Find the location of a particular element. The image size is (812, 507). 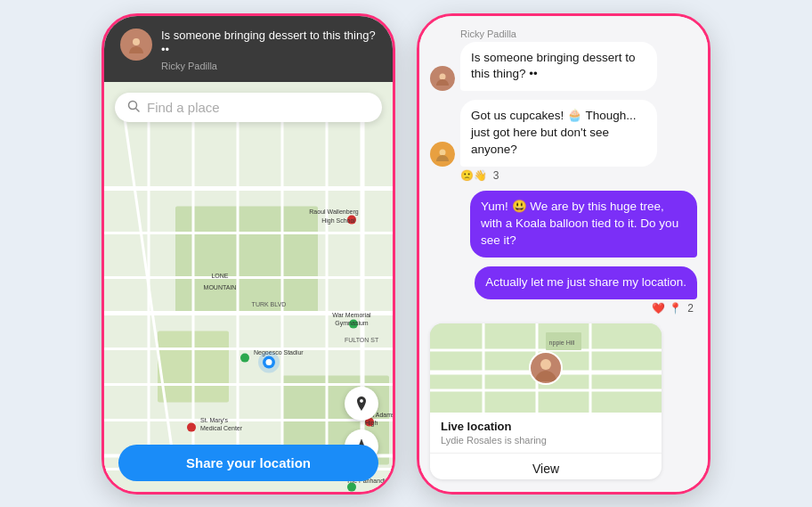

msg-row-3: Yum! 😃 We are by this huge tree, with a … is located at coordinates (584, 225).